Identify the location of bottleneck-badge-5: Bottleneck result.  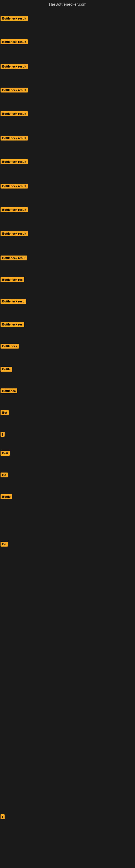
(14, 138).